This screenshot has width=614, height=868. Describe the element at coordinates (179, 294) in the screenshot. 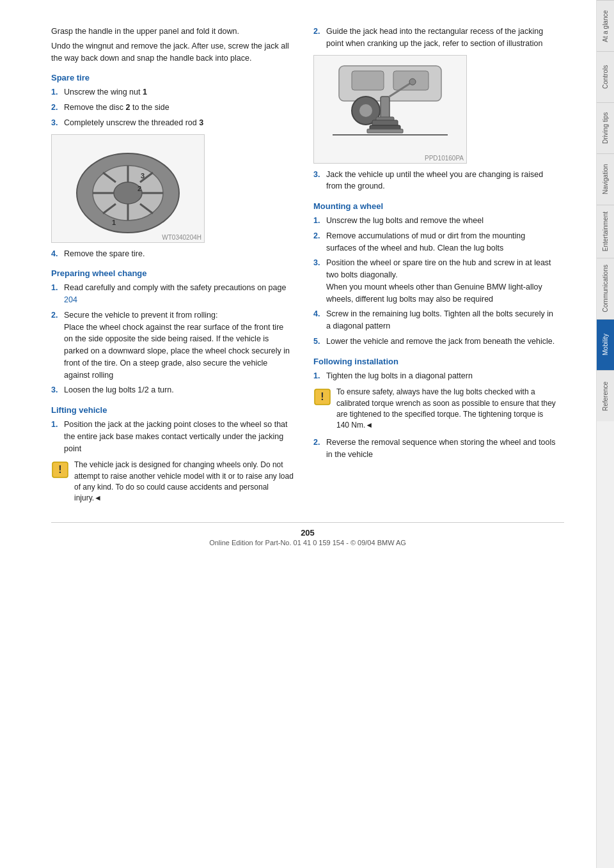

I see `list-text: Read carefully and comply with the safet…` at that location.